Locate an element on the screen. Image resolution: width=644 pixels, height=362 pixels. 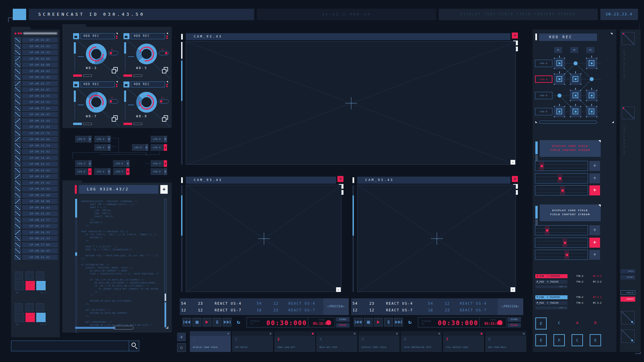
list-item: OP-AM_43.77 is located at coordinates (37, 220).